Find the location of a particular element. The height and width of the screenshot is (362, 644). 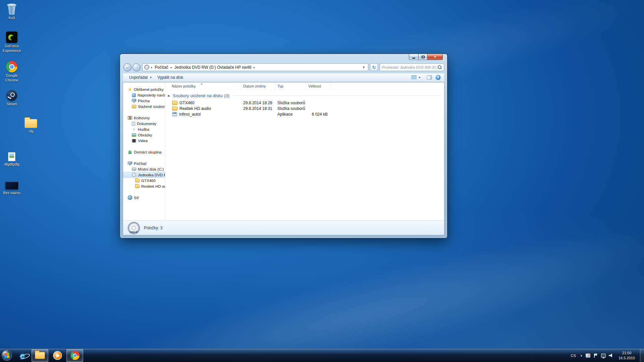

taskbar: e CS ▲ 21:50 16.5.2015 is located at coordinates (322, 355).